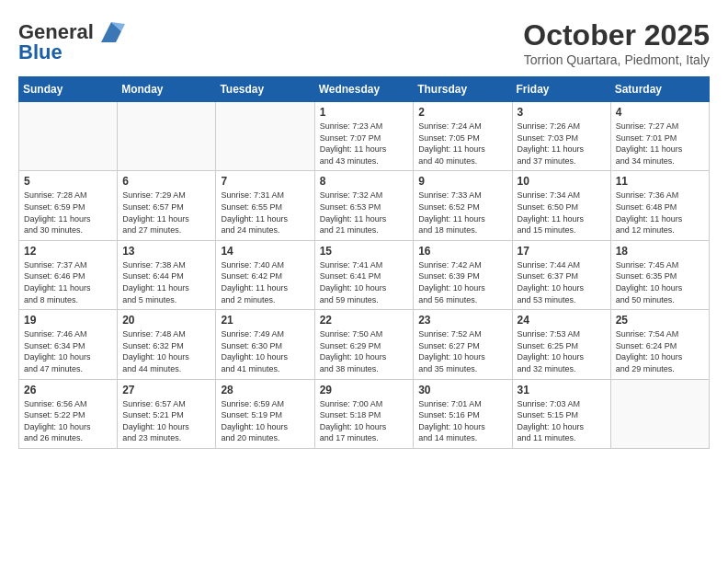 The height and width of the screenshot is (563, 728). What do you see at coordinates (562, 144) in the screenshot?
I see `day-info: Sunrise: 7:26 AM Sunset: 7:03 PM Dayligh…` at bounding box center [562, 144].